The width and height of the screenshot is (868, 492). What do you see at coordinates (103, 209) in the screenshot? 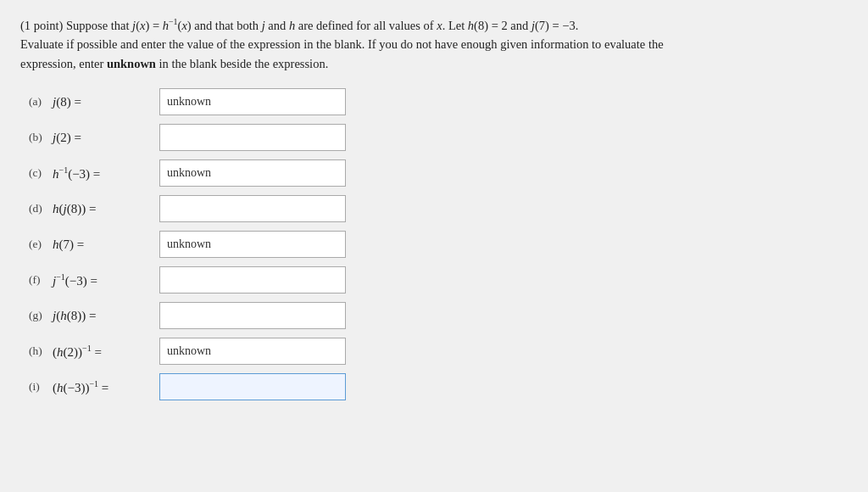
I see `part-d-expr: h(j(8)) =` at bounding box center [103, 209].